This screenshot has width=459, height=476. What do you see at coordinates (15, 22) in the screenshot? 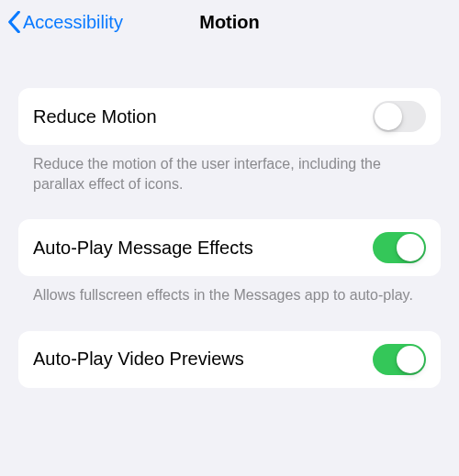
I see `chevron-left-icon` at bounding box center [15, 22].